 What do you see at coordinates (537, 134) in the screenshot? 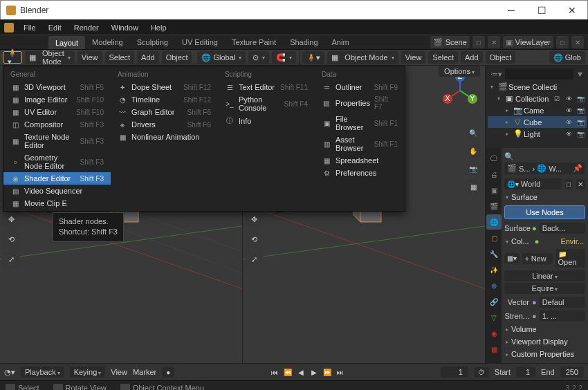
I see `outliner-item-light: ▸💡Light👁📷` at bounding box center [537, 134].